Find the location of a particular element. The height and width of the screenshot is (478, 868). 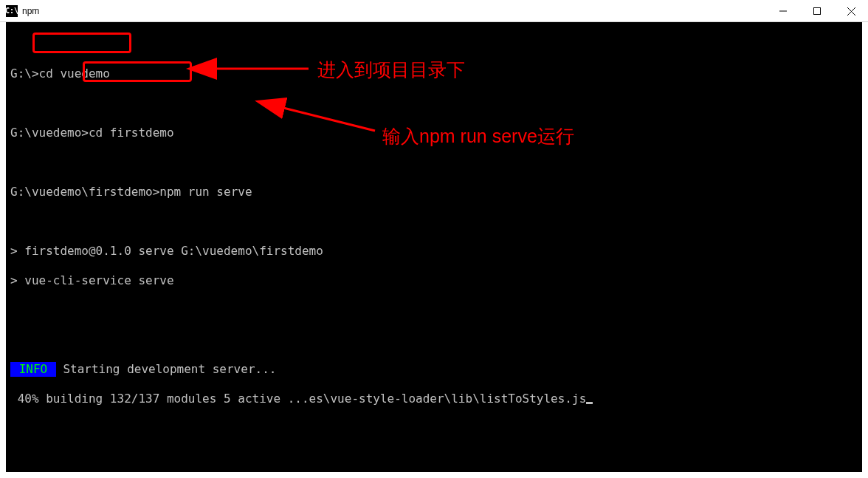

terminal-text: > vue-cli-service serve is located at coordinates (92, 281).